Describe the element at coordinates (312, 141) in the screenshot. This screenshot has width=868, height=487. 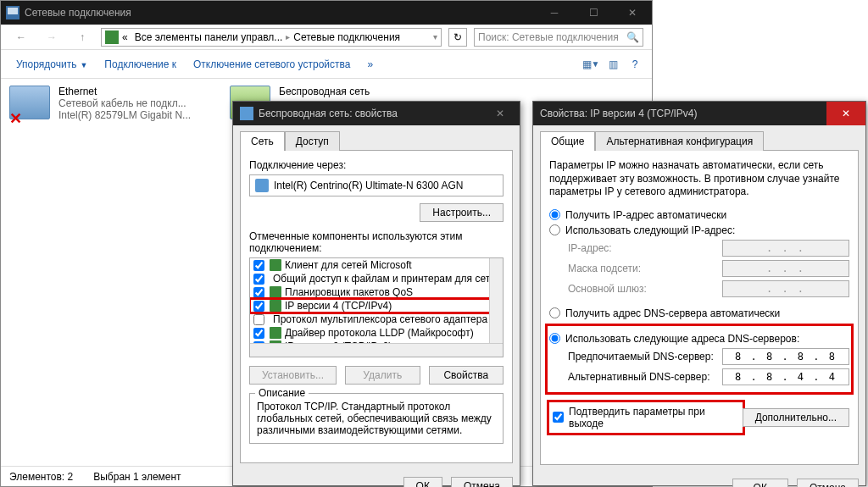
I see `tab-access: Доступ` at that location.